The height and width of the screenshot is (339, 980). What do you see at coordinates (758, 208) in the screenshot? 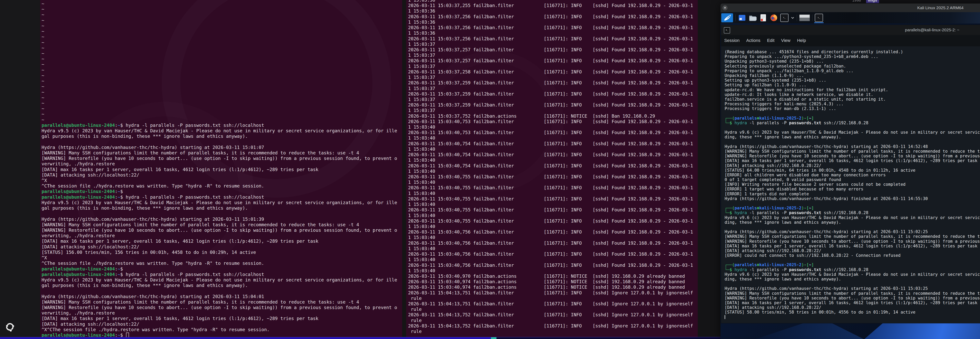
I see `terminal-text: ⊛` at bounding box center [758, 208].